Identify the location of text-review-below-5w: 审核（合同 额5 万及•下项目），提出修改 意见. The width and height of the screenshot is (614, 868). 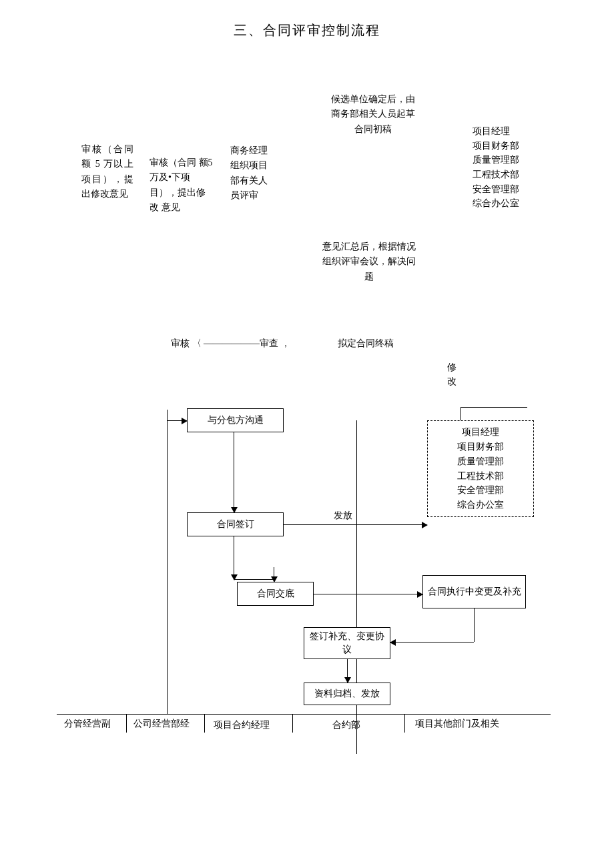
(182, 185).